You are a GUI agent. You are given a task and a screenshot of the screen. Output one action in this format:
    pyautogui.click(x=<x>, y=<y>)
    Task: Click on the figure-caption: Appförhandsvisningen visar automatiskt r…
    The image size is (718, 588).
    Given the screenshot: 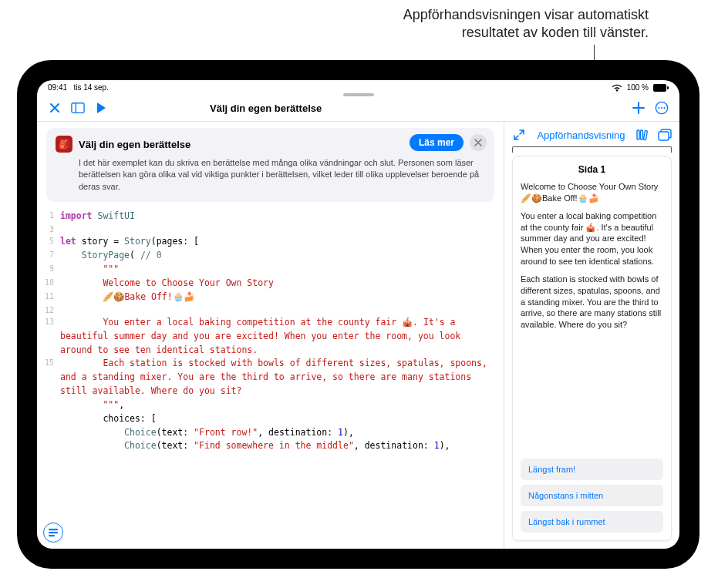 What is the action you would take?
    pyautogui.click(x=359, y=22)
    